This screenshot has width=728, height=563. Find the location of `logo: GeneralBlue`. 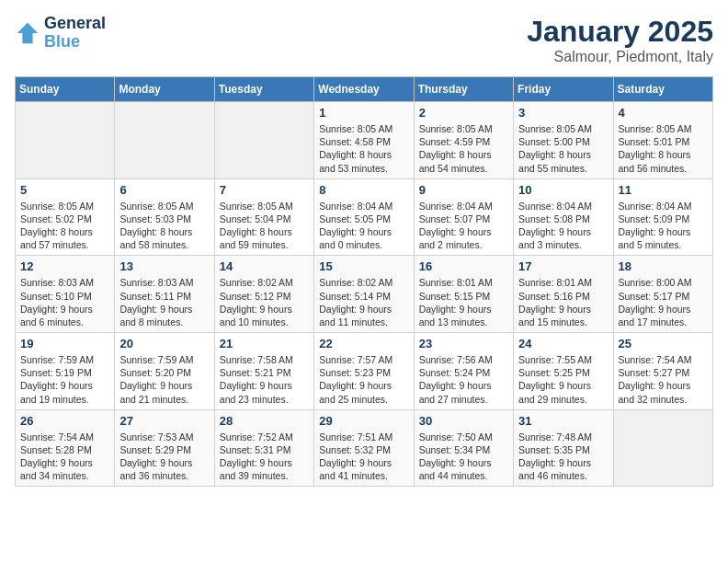

logo: GeneralBlue is located at coordinates (61, 33).